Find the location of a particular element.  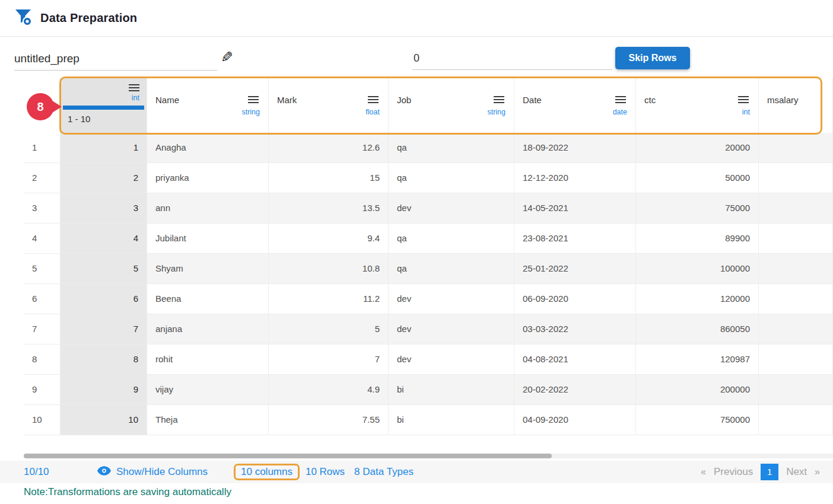

ctc-cell: 20000 is located at coordinates (698, 148).